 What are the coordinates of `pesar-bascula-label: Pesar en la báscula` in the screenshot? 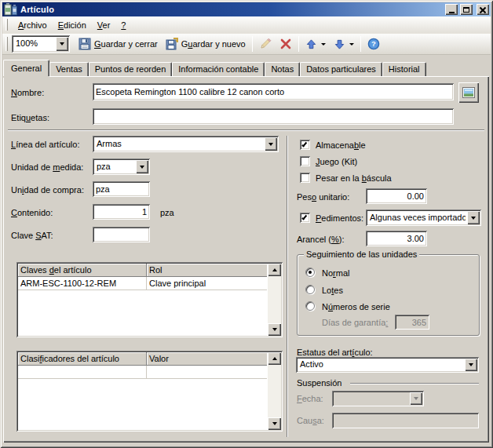 It's located at (353, 178).